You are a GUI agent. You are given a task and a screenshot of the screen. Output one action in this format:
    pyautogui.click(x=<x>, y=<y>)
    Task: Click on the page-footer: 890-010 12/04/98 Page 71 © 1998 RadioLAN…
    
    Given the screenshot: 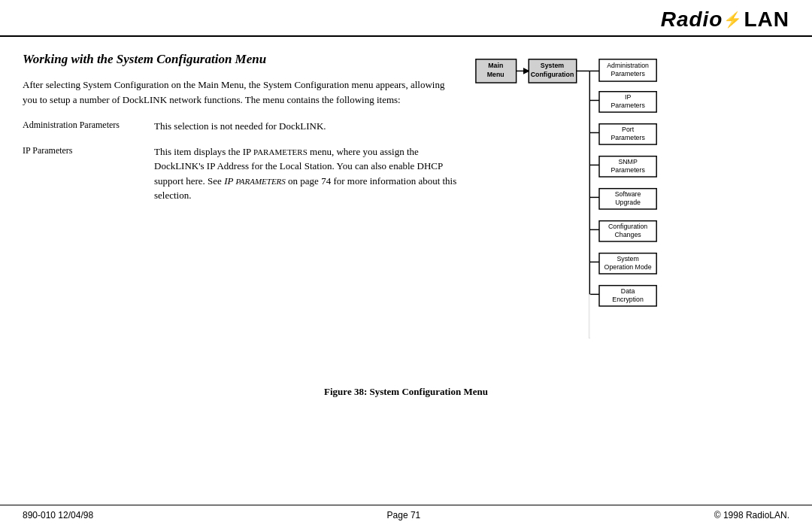 What is the action you would take?
    pyautogui.click(x=406, y=514)
    